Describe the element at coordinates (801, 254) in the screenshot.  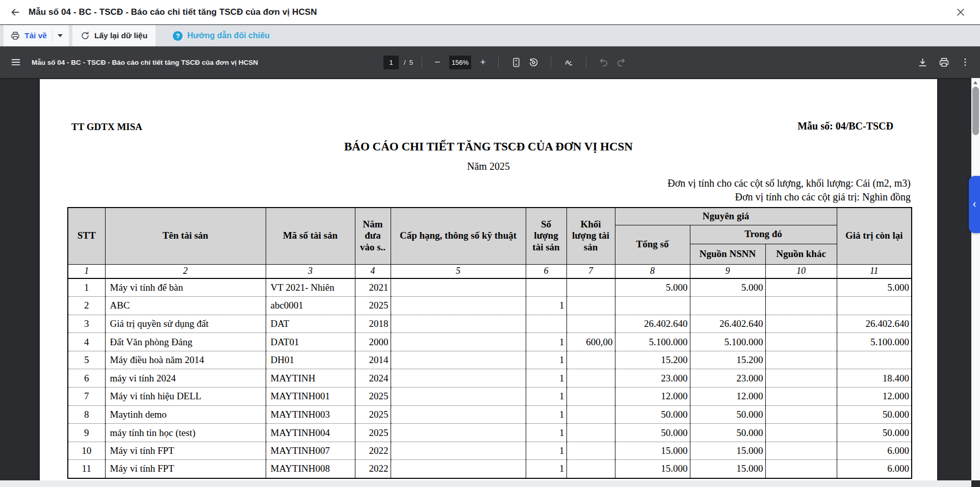
I see `col-header-nguon-khac: Nguồn khác` at that location.